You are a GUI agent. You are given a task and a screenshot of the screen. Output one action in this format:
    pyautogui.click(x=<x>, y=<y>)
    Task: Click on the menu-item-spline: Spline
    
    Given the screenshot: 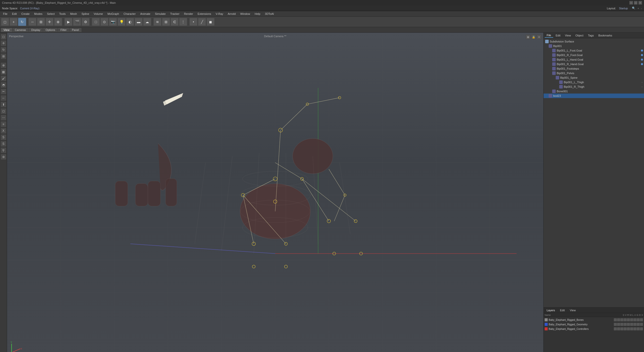 What is the action you would take?
    pyautogui.click(x=86, y=14)
    